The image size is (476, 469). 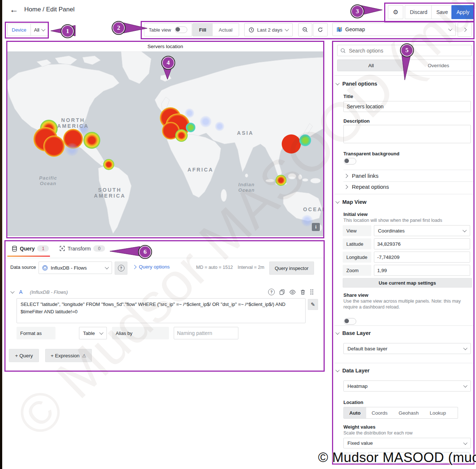 What do you see at coordinates (268, 30) in the screenshot?
I see `time-range-picker: Last 2 days` at bounding box center [268, 30].